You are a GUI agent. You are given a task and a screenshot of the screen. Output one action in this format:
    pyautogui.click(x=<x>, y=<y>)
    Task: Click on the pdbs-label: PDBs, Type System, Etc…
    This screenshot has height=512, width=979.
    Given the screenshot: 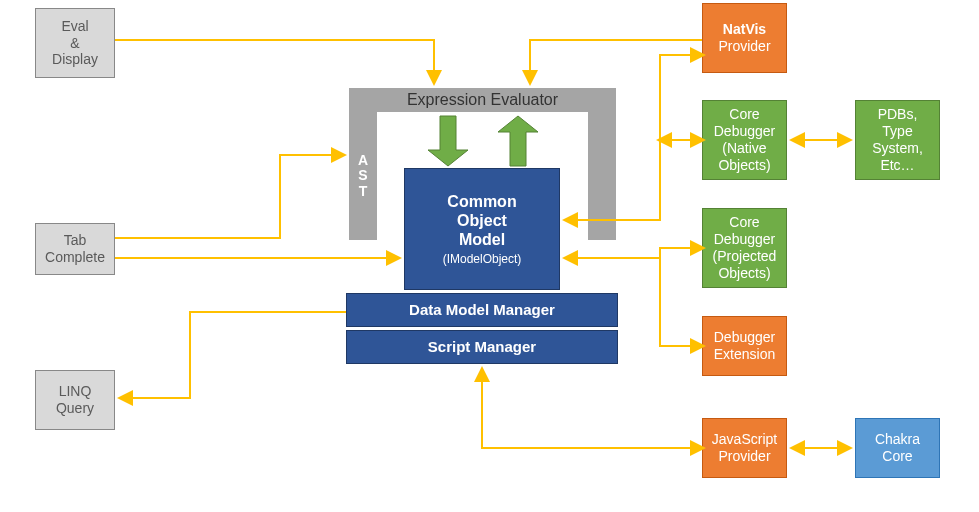 What is the action you would take?
    pyautogui.click(x=898, y=140)
    